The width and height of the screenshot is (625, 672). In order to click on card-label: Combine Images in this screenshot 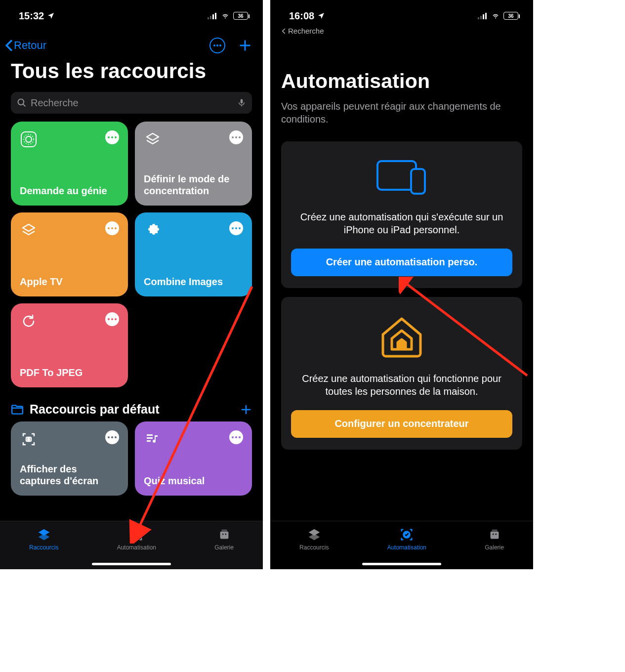, I will do `click(194, 282)`.